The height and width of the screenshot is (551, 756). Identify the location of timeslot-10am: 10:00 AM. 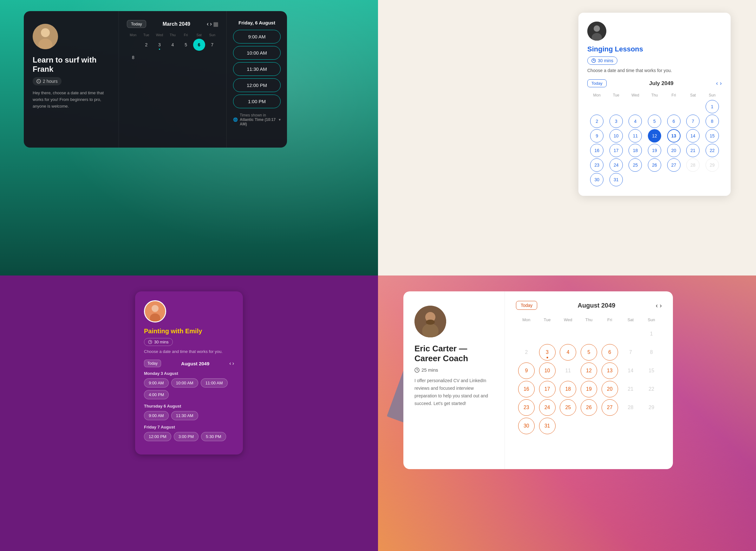
(257, 53).